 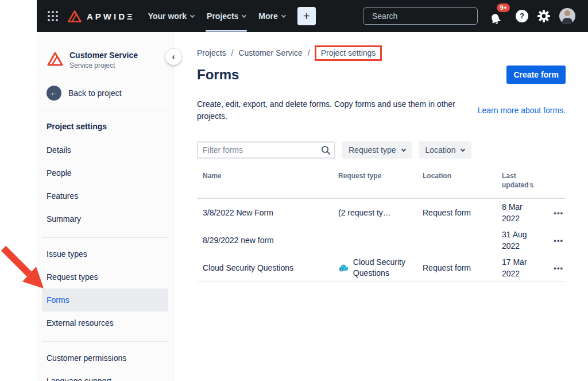 What do you see at coordinates (567, 16) in the screenshot?
I see `user-avatar` at bounding box center [567, 16].